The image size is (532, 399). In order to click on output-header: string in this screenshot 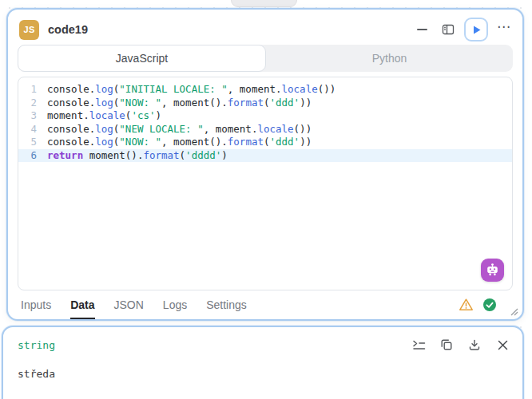, I will do `click(263, 340)`.